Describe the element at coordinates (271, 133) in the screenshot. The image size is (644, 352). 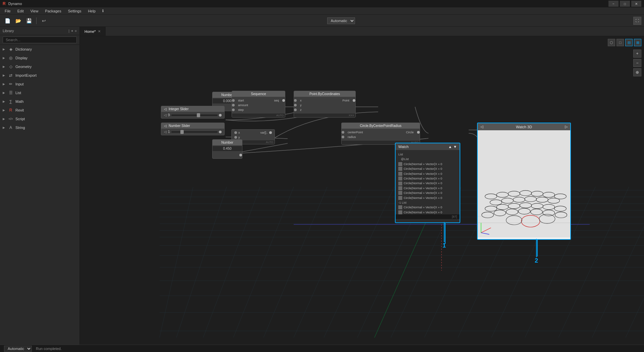
I see `code-block-out` at that location.